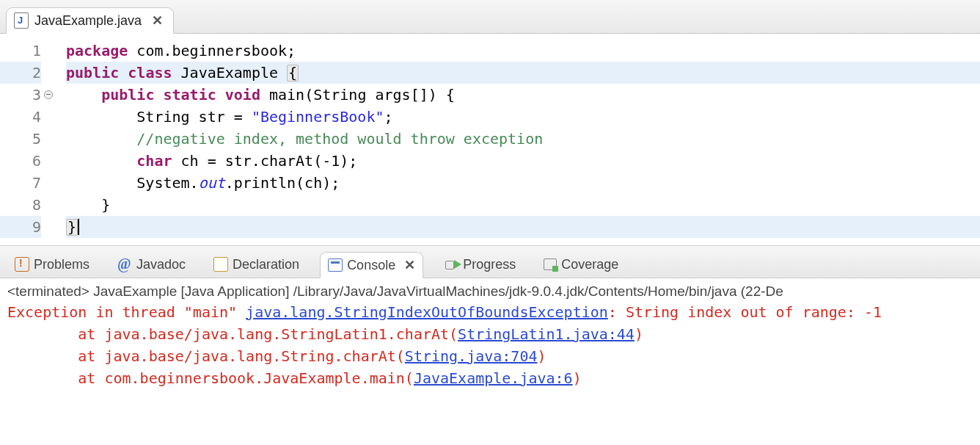 The image size is (980, 445). Describe the element at coordinates (491, 312) in the screenshot. I see `console-line: Exception in thread "main" java.lang.Str…` at that location.